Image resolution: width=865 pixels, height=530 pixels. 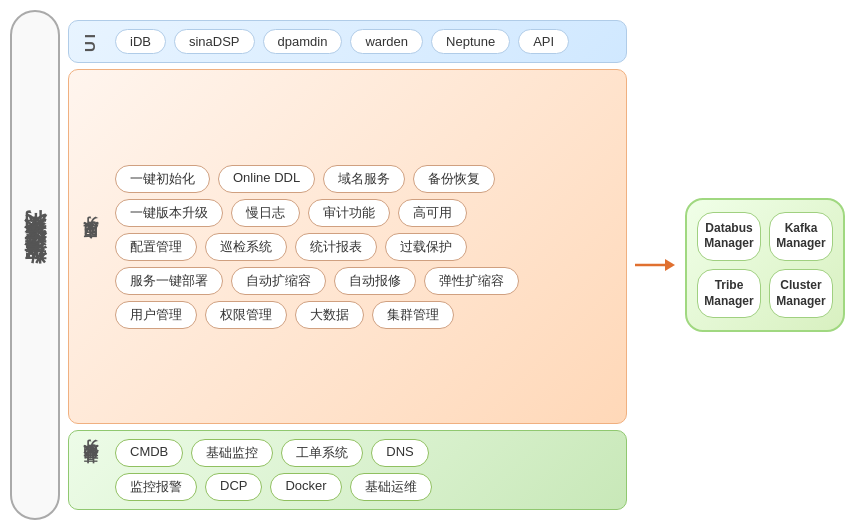 I want to click on app-pill: 统计报表, so click(x=336, y=247).